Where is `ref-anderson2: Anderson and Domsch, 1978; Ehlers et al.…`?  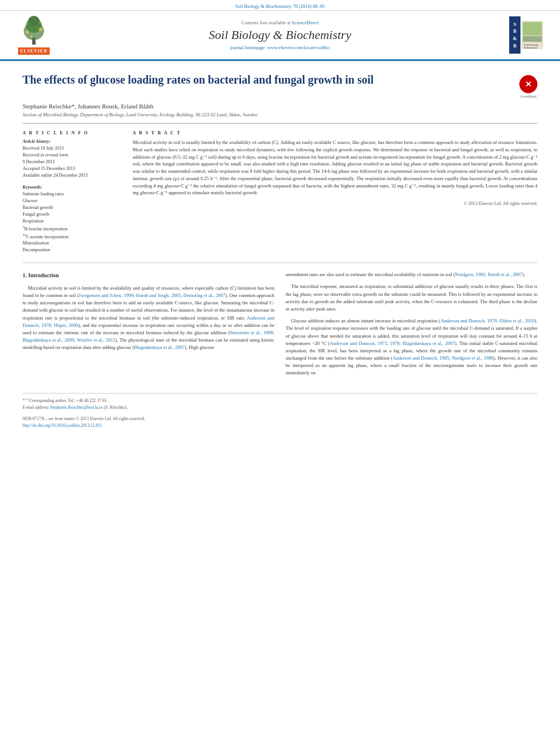 ref-anderson2: Anderson and Domsch, 1978; Ehlers et al.… is located at coordinates (488, 321).